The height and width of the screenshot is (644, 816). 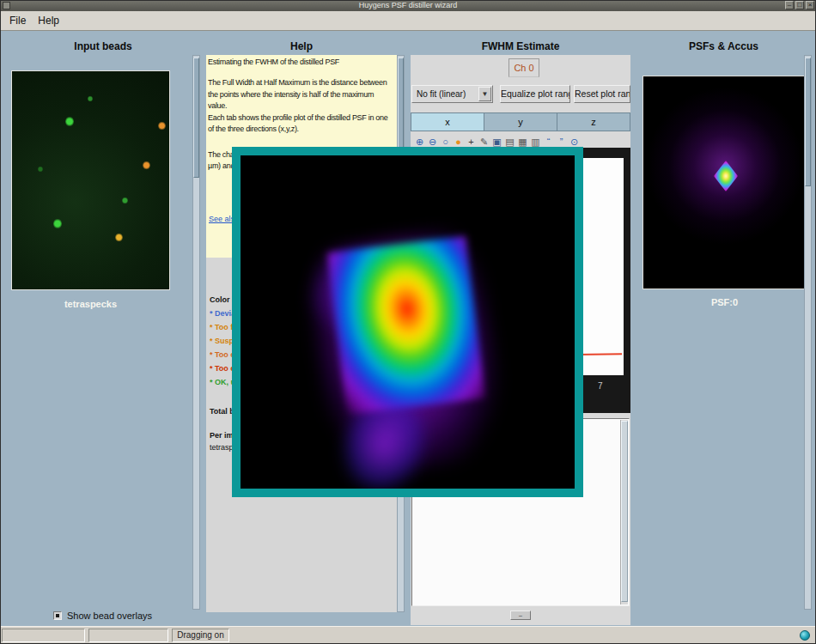 What do you see at coordinates (521, 122) in the screenshot?
I see `axis-tabs: x y z` at bounding box center [521, 122].